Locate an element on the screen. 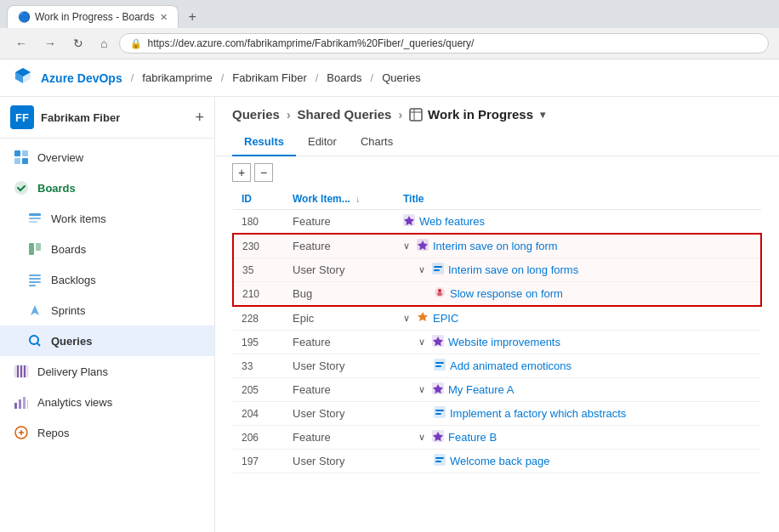  table-row: 210BugSlow response on form is located at coordinates (497, 294).